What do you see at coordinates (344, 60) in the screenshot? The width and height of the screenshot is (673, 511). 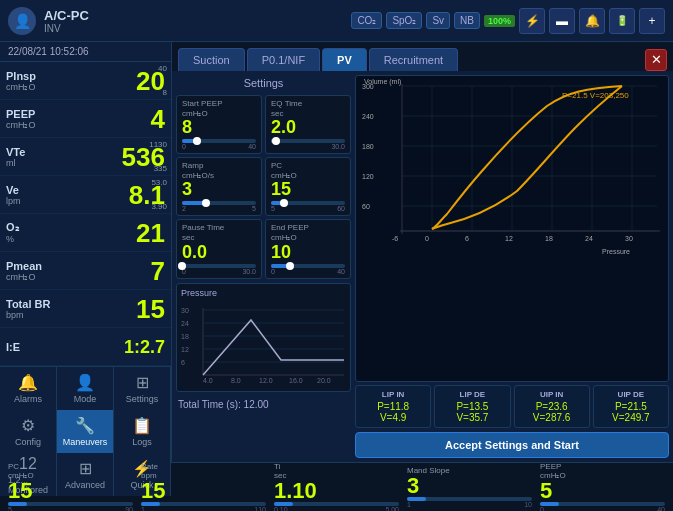 I see `tab-pv: PV` at bounding box center [344, 60].